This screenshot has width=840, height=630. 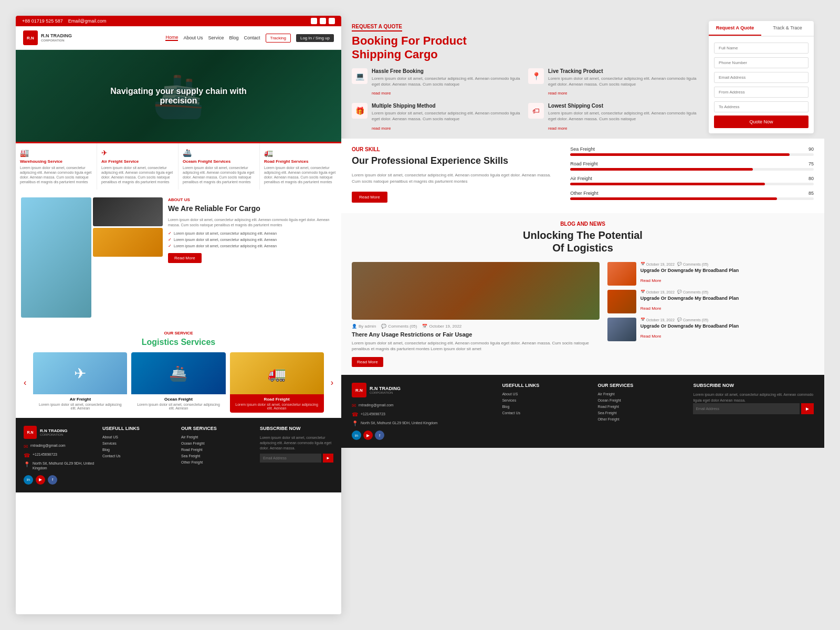 What do you see at coordinates (252, 233) in the screenshot?
I see `check-1: ✓Lorem ipsum dolor sit amet, consectetur…` at bounding box center [252, 233].